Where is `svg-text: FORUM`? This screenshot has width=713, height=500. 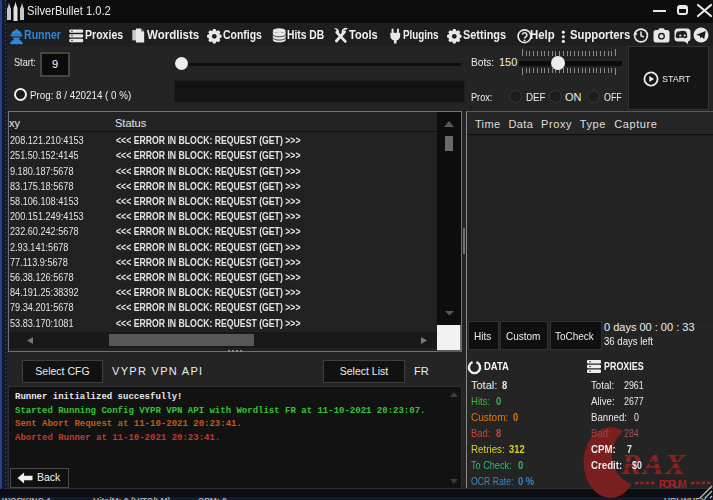 svg-text: FORUM is located at coordinates (673, 484).